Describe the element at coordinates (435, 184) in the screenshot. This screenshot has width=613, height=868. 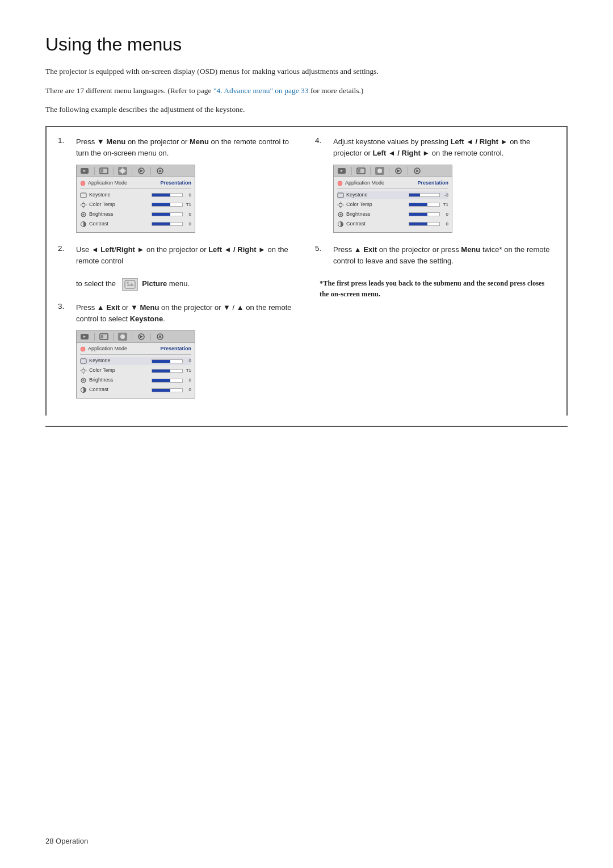
I see `step-4: 4. Adjust keystone values by pressing Le…` at that location.